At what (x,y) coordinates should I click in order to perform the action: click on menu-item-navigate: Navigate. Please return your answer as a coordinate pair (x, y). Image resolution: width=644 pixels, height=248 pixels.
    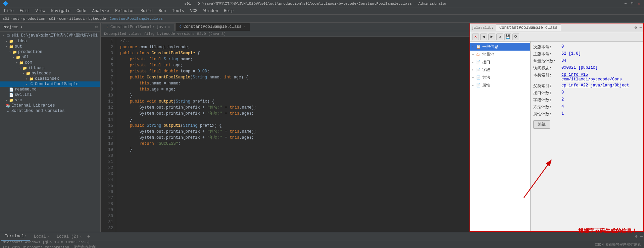
    Looking at the image, I should click on (61, 11).